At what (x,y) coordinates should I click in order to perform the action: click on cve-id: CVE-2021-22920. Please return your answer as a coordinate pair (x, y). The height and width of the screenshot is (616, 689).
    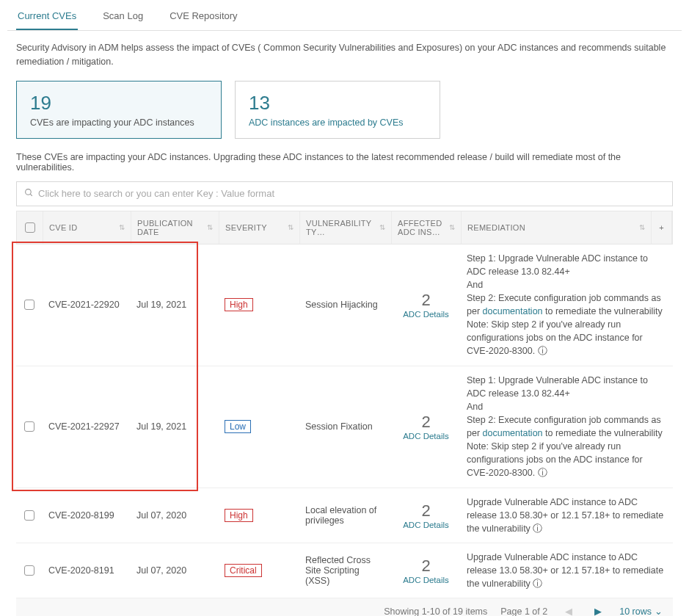
    Looking at the image, I should click on (87, 305).